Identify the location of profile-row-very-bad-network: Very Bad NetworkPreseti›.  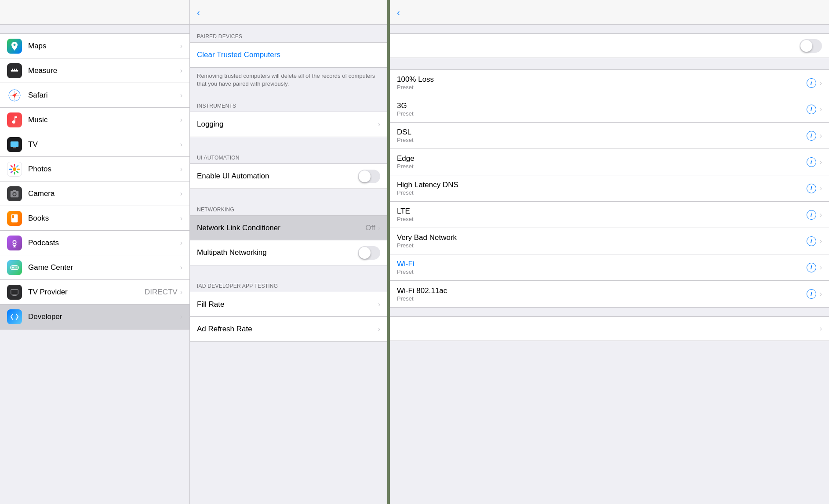
(609, 241).